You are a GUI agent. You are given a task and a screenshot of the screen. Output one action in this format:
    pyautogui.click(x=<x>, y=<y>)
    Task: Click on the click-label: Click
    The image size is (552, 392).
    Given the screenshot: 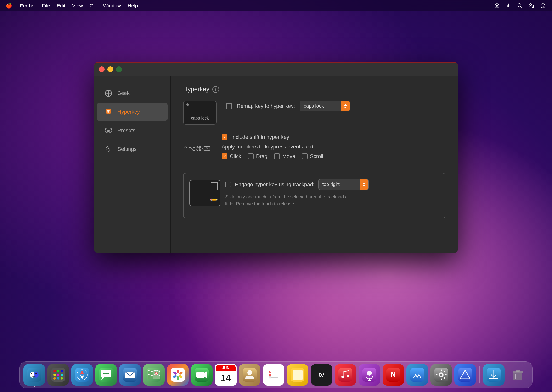 What is the action you would take?
    pyautogui.click(x=235, y=156)
    